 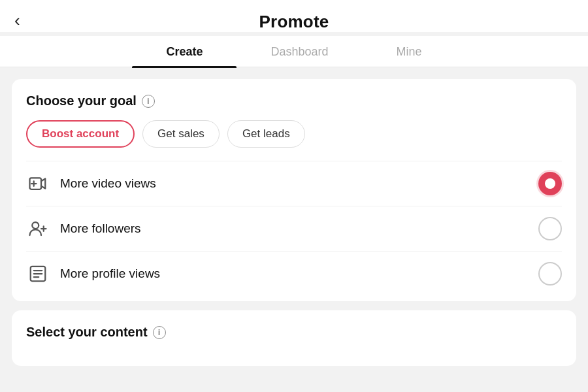 I want to click on tab-create: Create, so click(x=184, y=51).